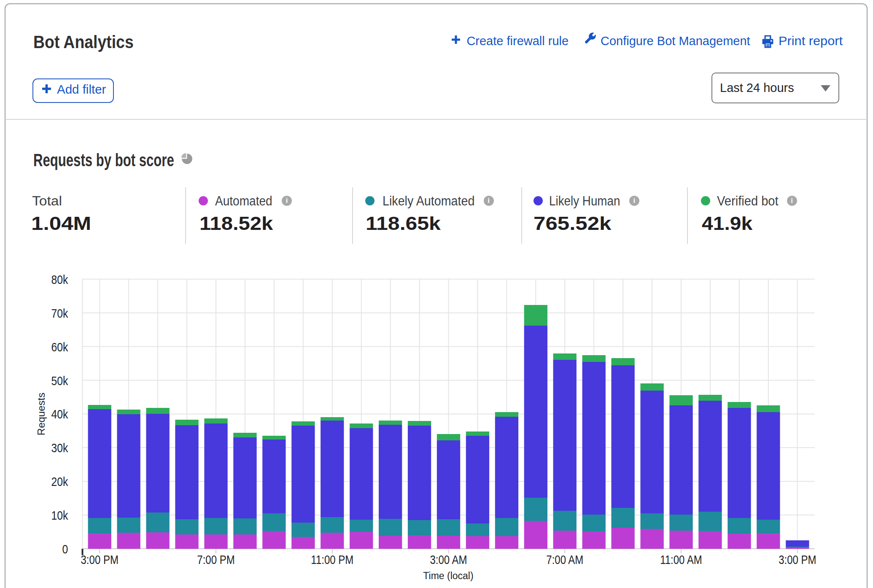 This screenshot has width=873, height=588. What do you see at coordinates (59, 280) in the screenshot?
I see `svg-text: 80k` at bounding box center [59, 280].